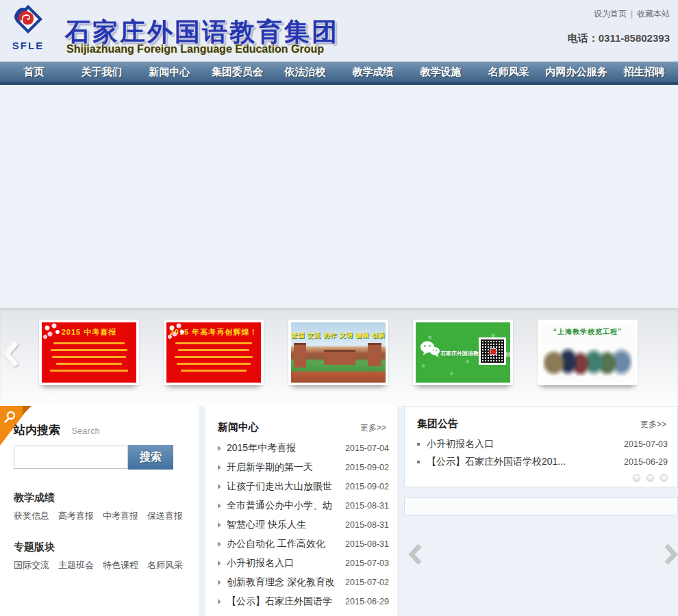 The height and width of the screenshot is (616, 678). What do you see at coordinates (238, 427) in the screenshot?
I see `news-panel-title: 新闻中心` at bounding box center [238, 427].